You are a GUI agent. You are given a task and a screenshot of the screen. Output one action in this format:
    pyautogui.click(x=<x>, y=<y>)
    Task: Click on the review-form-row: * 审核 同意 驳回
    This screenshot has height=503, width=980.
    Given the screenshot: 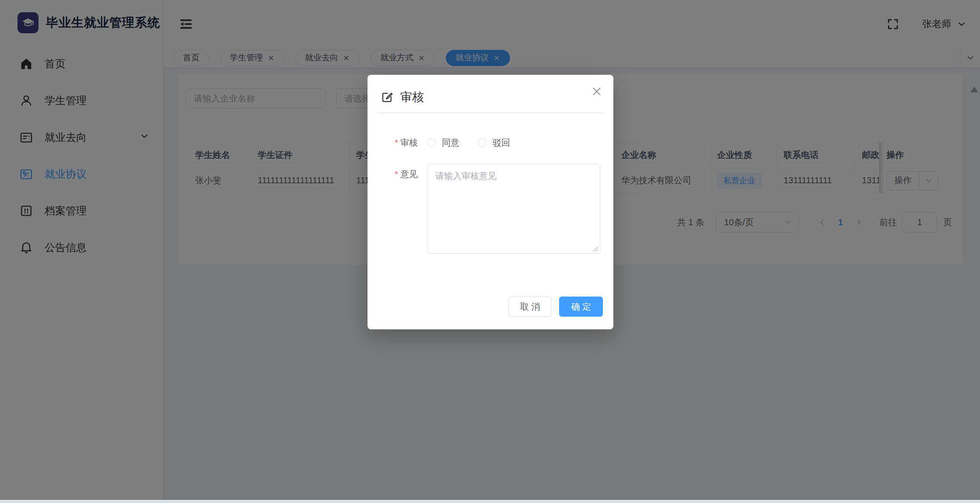 What is the action you would take?
    pyautogui.click(x=490, y=143)
    